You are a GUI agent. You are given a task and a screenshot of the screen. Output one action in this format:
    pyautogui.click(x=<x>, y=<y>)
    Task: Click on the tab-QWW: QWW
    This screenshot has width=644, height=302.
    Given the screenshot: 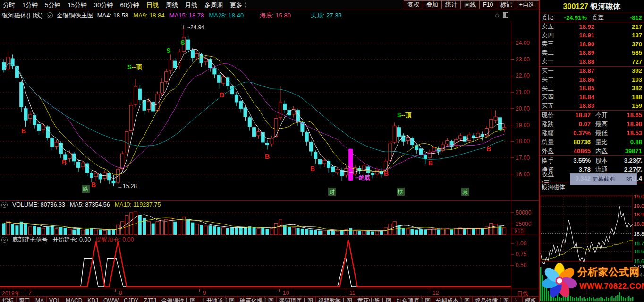 What is the action you would take?
    pyautogui.click(x=111, y=300)
    